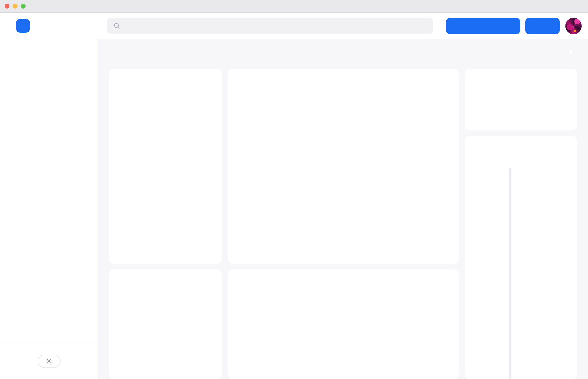 This screenshot has height=379, width=588. Describe the element at coordinates (543, 26) in the screenshot. I see `new-button` at that location.